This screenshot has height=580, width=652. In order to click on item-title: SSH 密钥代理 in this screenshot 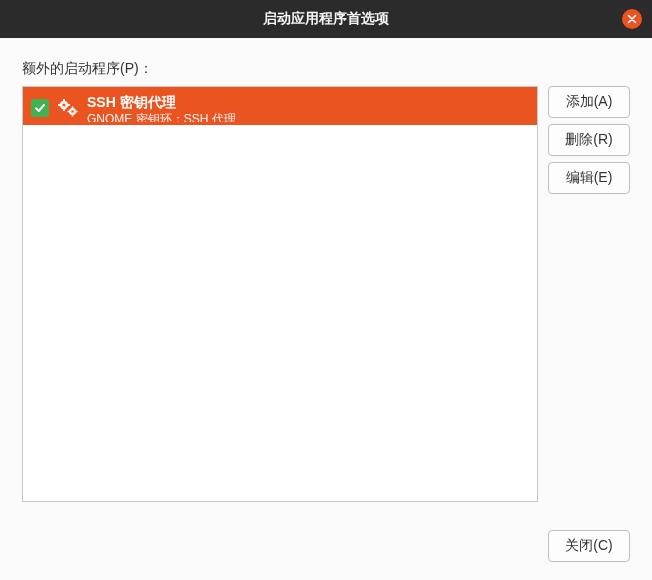, I will do `click(162, 102)`.